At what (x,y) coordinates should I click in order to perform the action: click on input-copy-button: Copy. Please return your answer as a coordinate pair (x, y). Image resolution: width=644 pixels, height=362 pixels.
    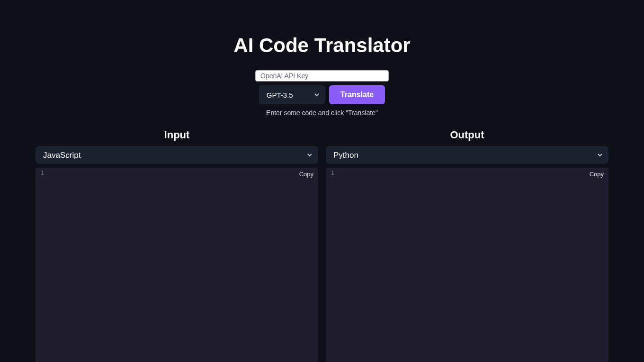
    Looking at the image, I should click on (306, 174).